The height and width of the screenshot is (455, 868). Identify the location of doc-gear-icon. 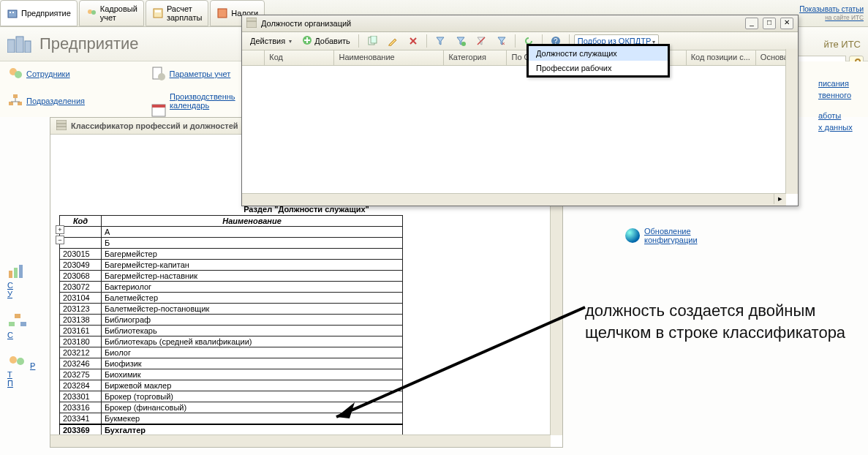
(159, 74).